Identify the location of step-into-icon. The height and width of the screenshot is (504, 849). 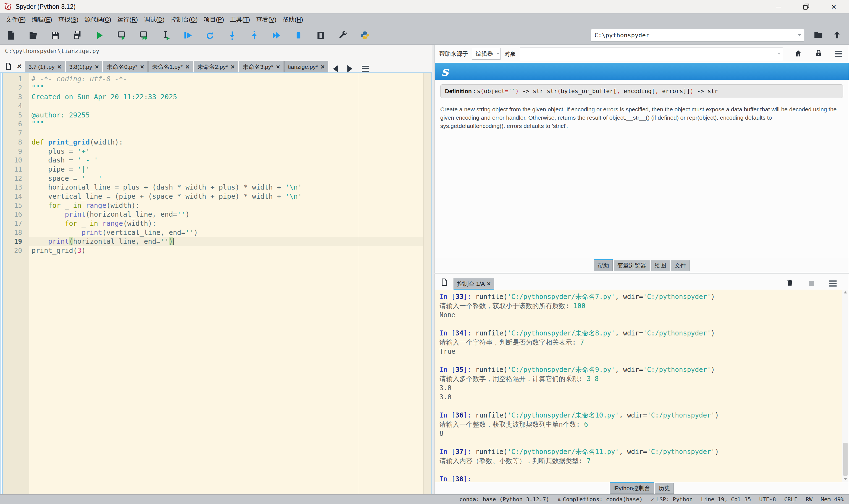
(232, 35).